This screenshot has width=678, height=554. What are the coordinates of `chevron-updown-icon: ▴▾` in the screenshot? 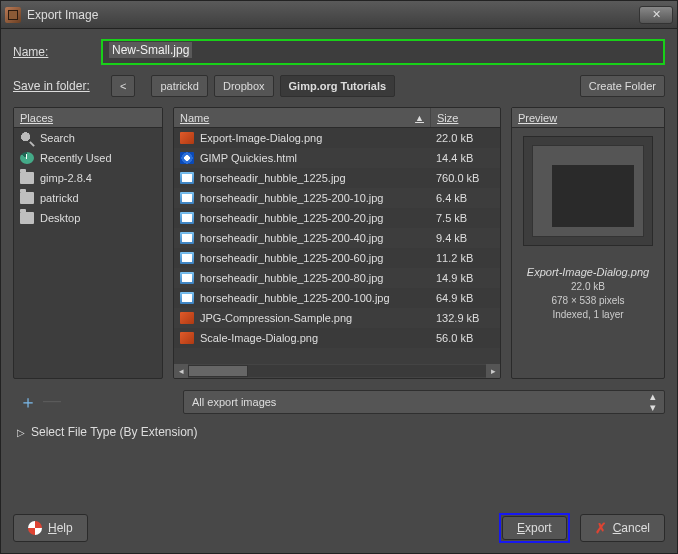 It's located at (653, 402).